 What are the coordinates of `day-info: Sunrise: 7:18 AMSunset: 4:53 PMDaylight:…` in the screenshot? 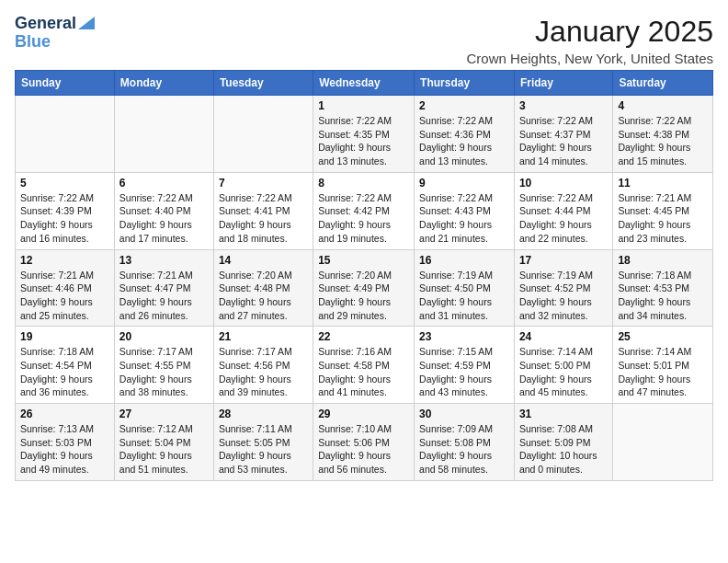 It's located at (654, 295).